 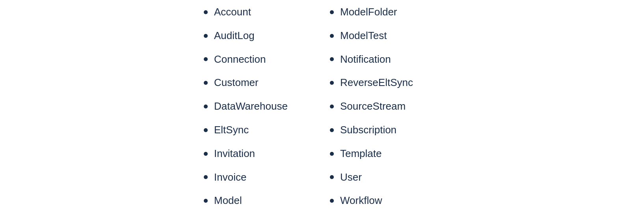 What do you see at coordinates (361, 154) in the screenshot?
I see `item-label: Template` at bounding box center [361, 154].